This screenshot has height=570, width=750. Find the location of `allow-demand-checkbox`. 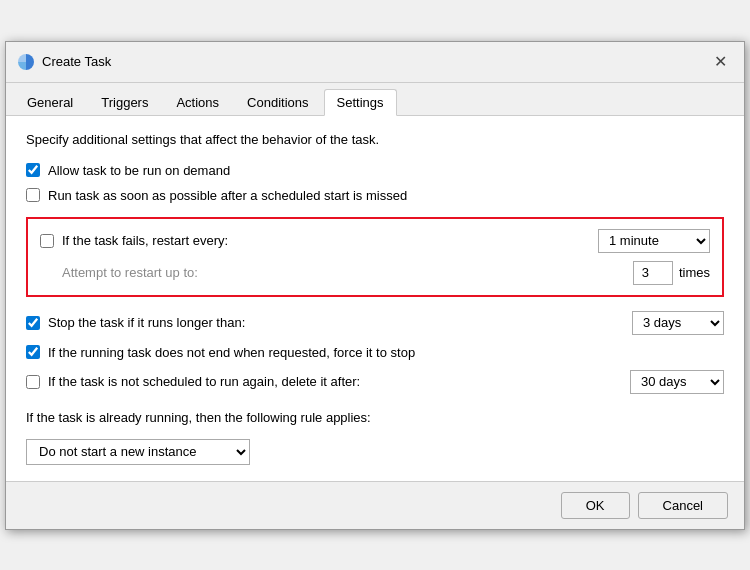

allow-demand-checkbox is located at coordinates (33, 170).